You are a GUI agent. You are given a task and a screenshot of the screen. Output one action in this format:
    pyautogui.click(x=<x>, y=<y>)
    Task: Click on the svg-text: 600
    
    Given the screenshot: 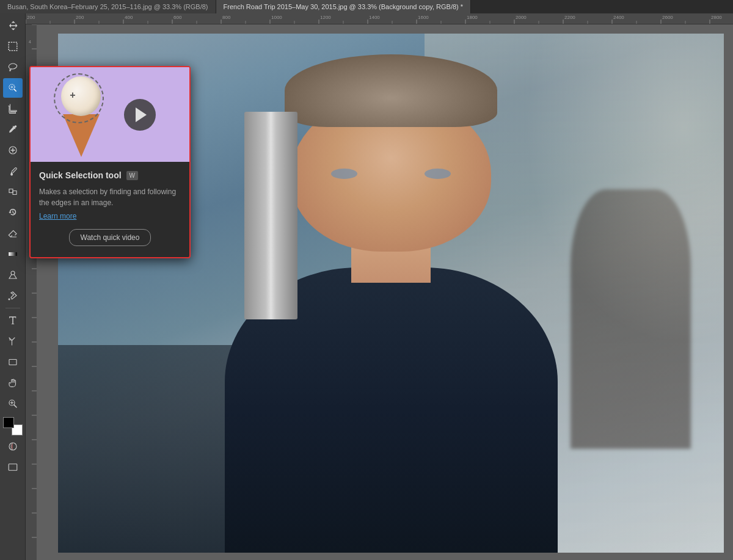 What is the action you would take?
    pyautogui.click(x=178, y=17)
    